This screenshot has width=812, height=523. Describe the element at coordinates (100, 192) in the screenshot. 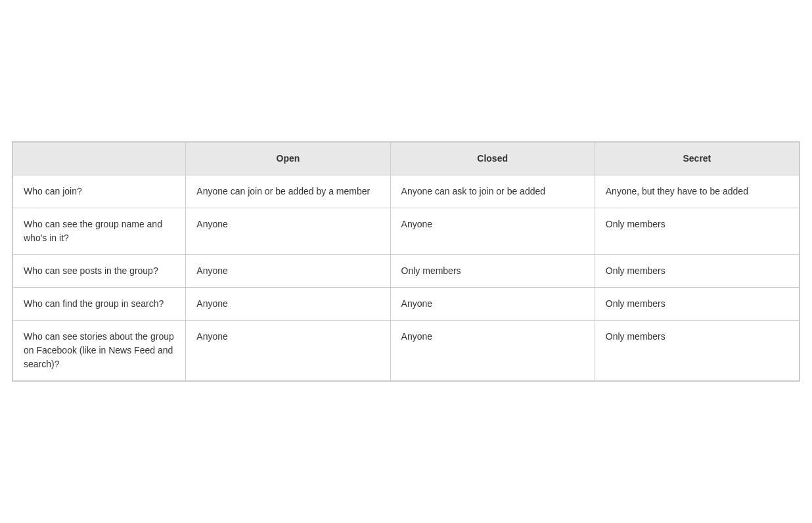

I see `row-question: Who can join?` at that location.